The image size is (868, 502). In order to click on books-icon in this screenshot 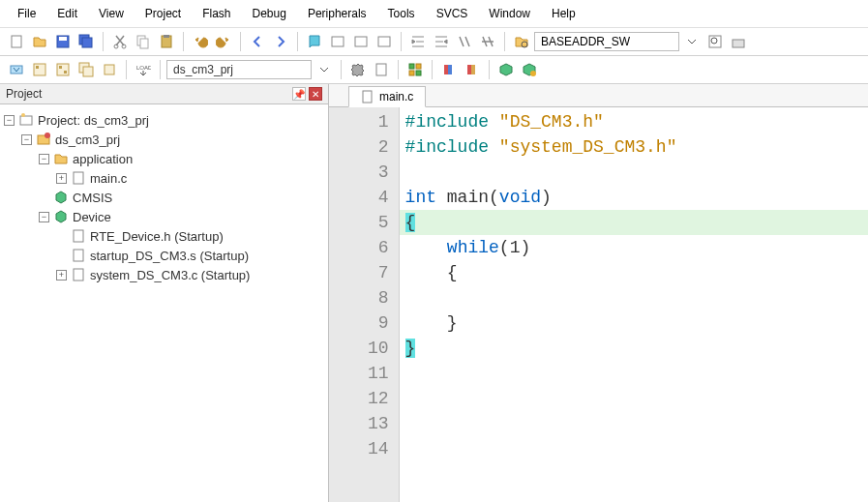, I will do `click(449, 70)`.